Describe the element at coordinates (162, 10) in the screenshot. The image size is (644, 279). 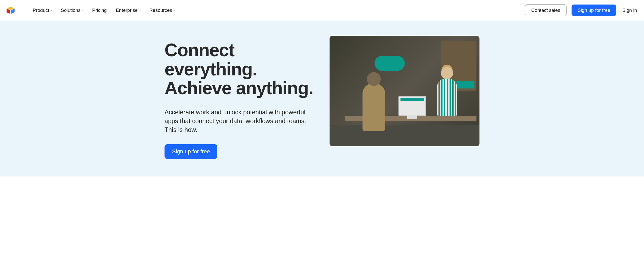
I see `nav-item-resources: Resources ›` at that location.